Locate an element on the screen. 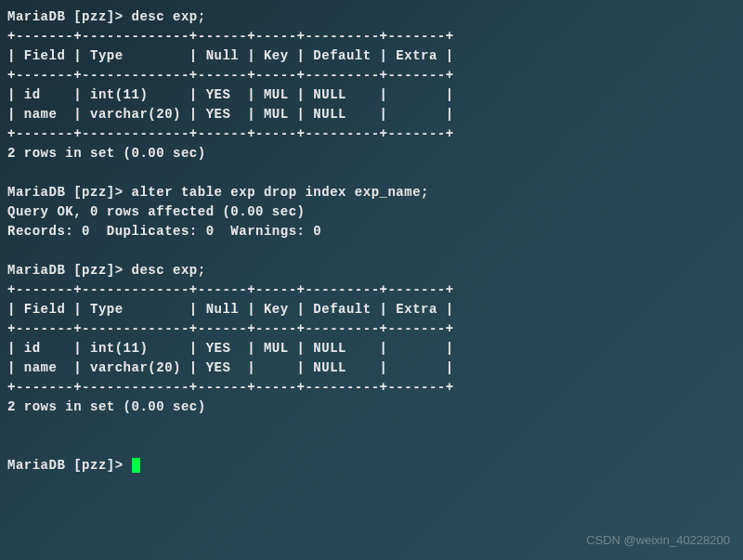 This screenshot has height=560, width=743. table-row: | name | varchar(20) | YES | | NULL | | is located at coordinates (372, 368).